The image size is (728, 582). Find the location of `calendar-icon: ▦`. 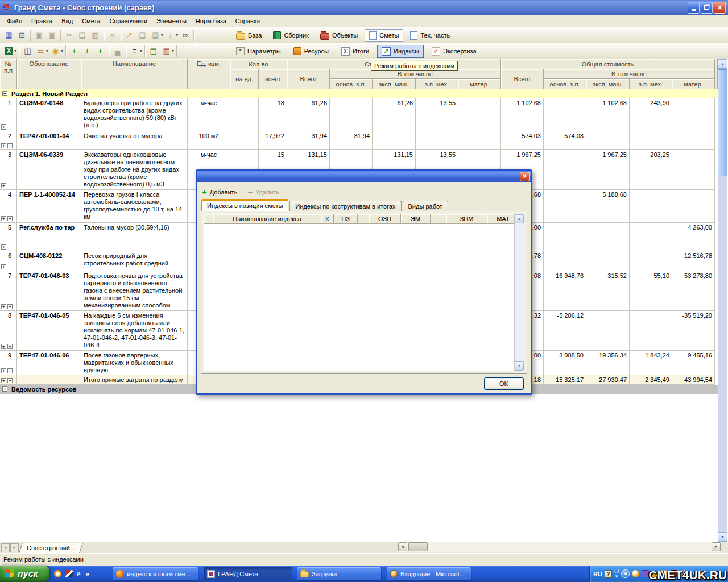

calendar-icon: ▦ is located at coordinates (166, 51).